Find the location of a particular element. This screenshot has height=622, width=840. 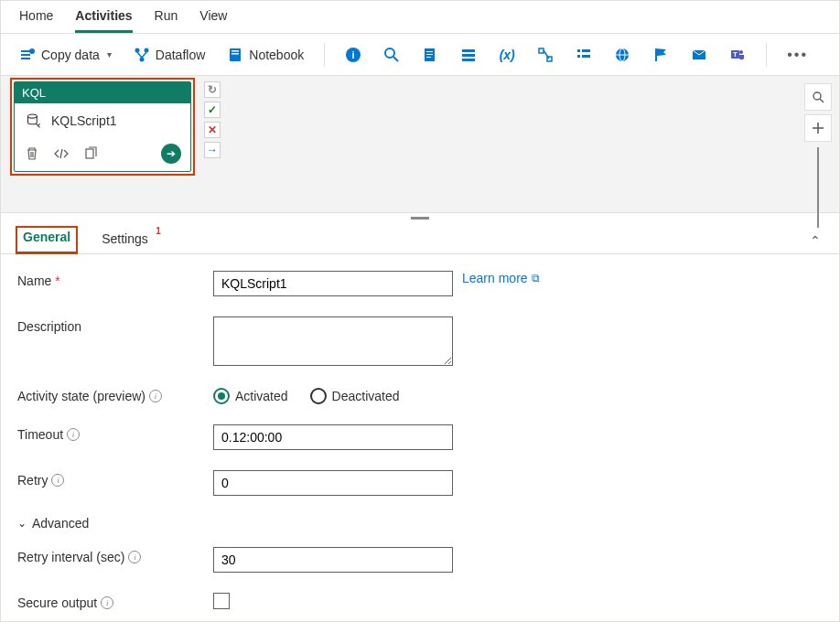

chevron-down-icon: ⌄ is located at coordinates (22, 523).